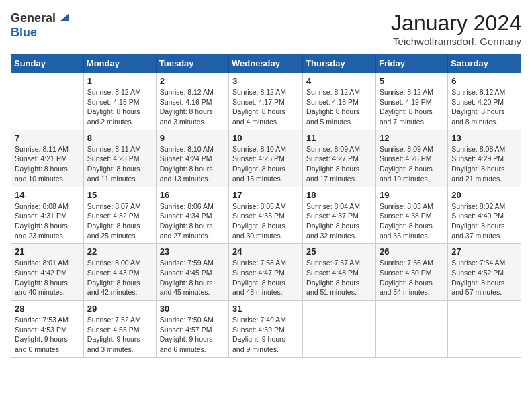  What do you see at coordinates (484, 138) in the screenshot?
I see `day-number: 13` at bounding box center [484, 138].